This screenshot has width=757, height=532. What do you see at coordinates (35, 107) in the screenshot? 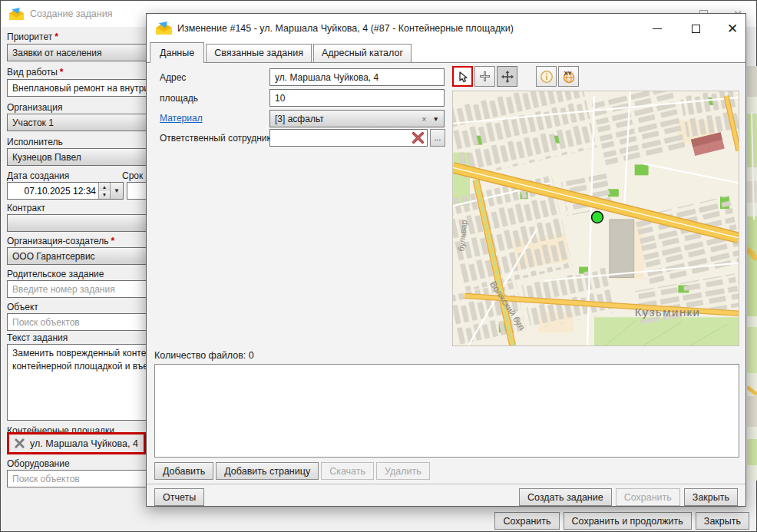
I see `organization-label: Организация` at bounding box center [35, 107].